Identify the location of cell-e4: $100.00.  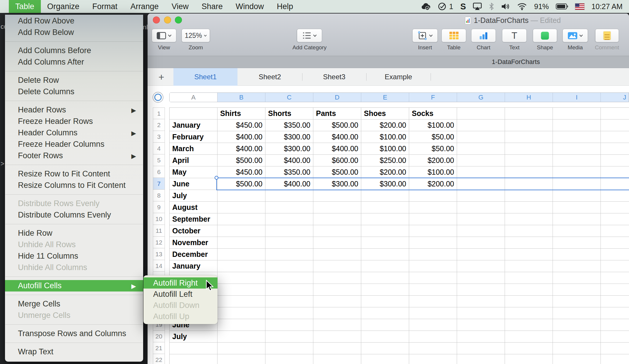
(385, 149).